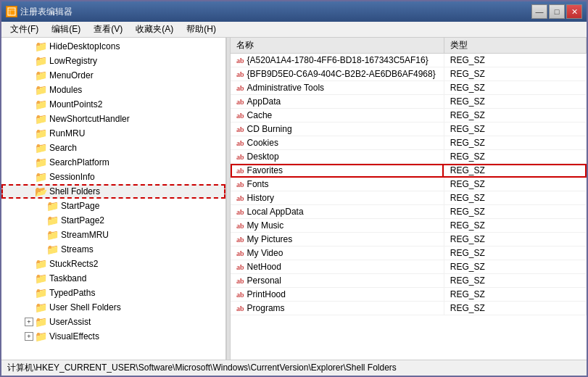  Describe the element at coordinates (113, 104) in the screenshot. I see `tree-item-mountpoints2: 📁 MountPoints2` at that location.